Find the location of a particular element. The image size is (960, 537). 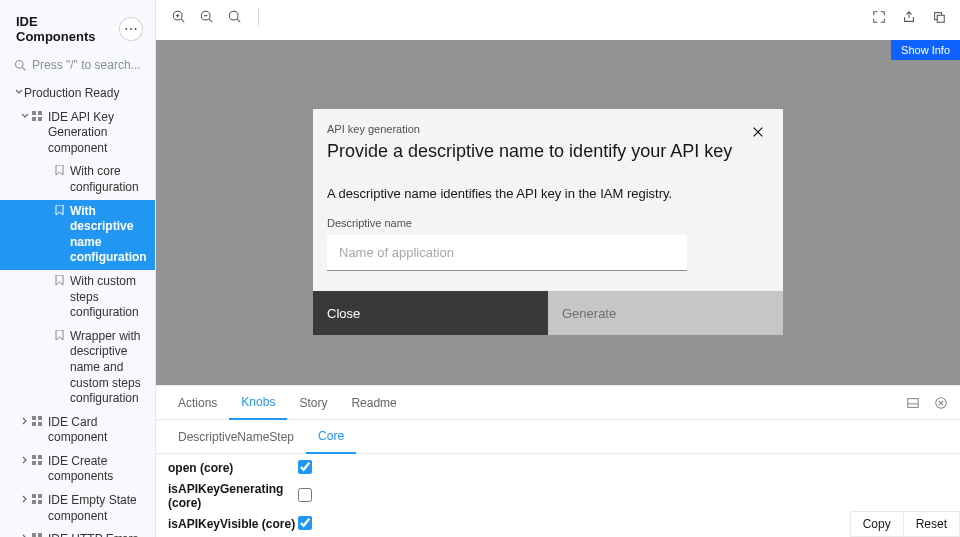

knob-row: isAPIKeyVisible (core) is located at coordinates (558, 524).